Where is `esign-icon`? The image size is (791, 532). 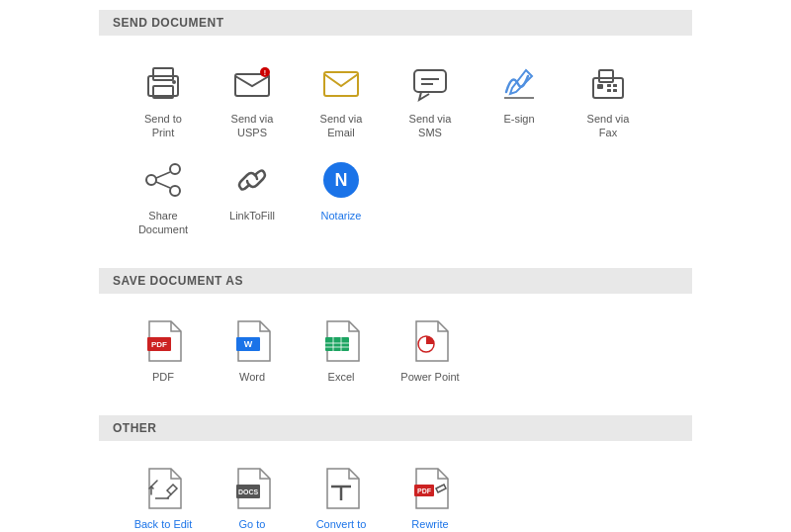
esign-icon is located at coordinates (519, 83).